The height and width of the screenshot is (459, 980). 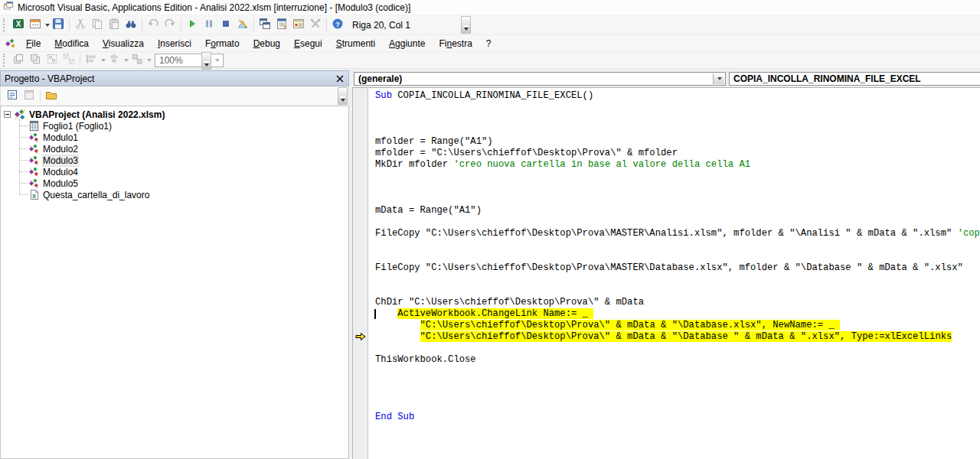 I want to click on object-browser-button, so click(x=299, y=25).